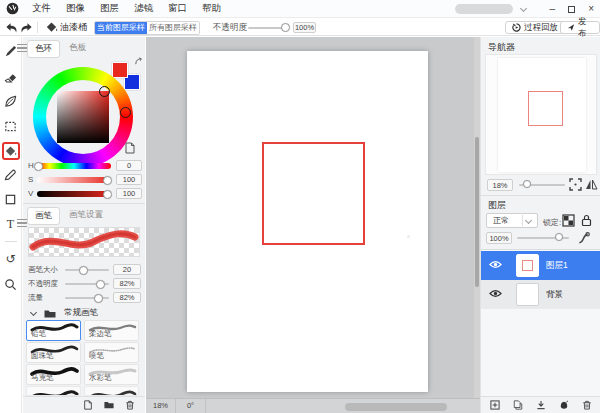 The width and height of the screenshot is (600, 413). Describe the element at coordinates (178, 8) in the screenshot. I see `menu-window: 窗口` at that location.